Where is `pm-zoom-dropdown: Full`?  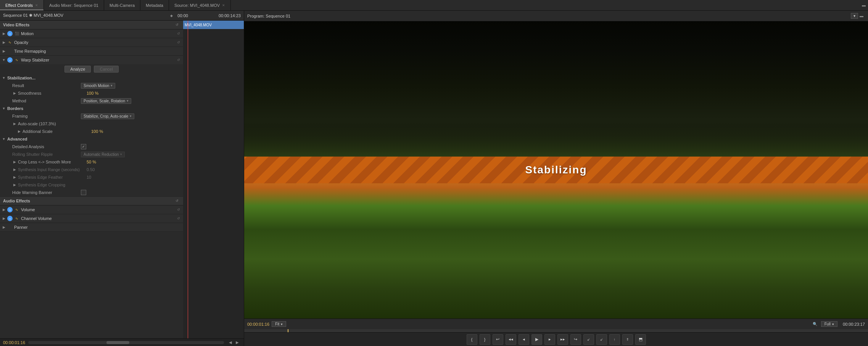 pm-zoom-dropdown: Full is located at coordinates (829, 324).